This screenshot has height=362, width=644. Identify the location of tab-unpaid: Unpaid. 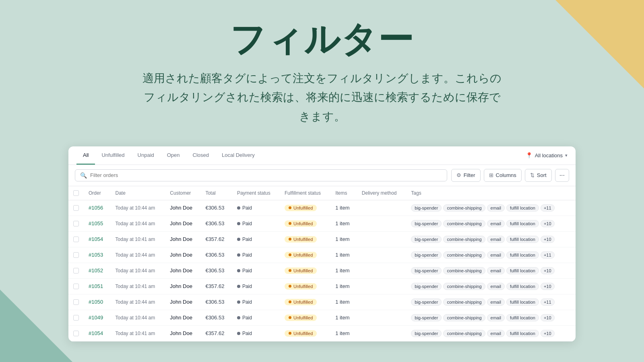
(146, 155).